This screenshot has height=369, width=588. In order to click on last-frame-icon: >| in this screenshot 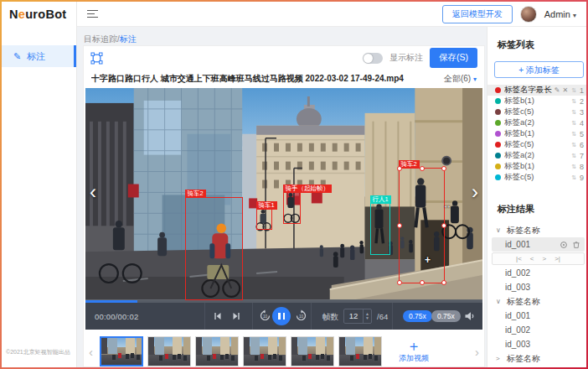, I will do `click(558, 258)`.